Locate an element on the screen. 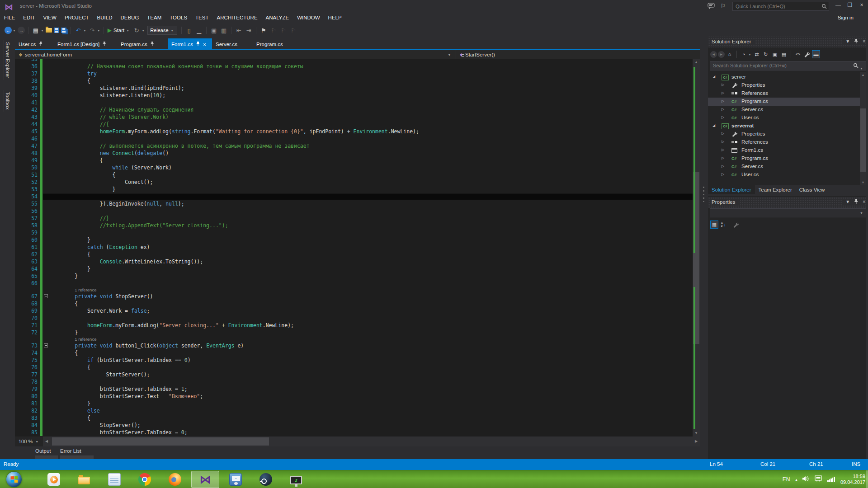 The height and width of the screenshot is (488, 868). home-icon: ⌂ is located at coordinates (730, 54).